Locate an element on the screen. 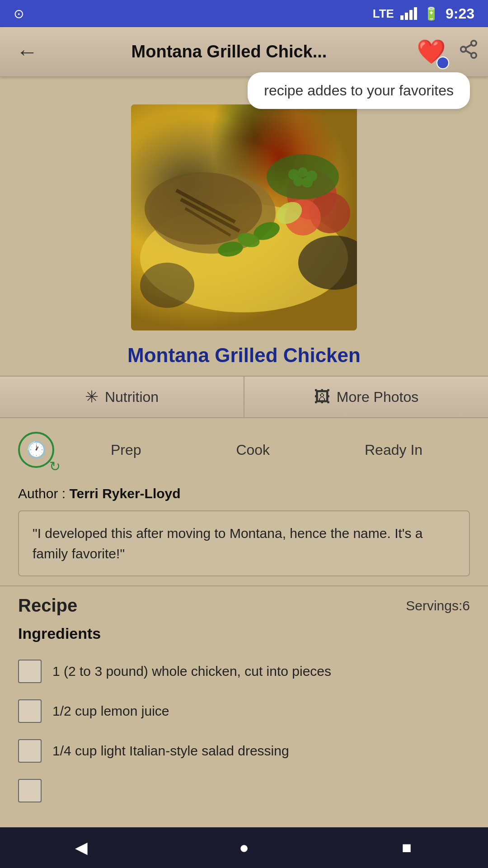 This screenshot has height=868, width=488. nutrition-label: Nutrition is located at coordinates (132, 397).